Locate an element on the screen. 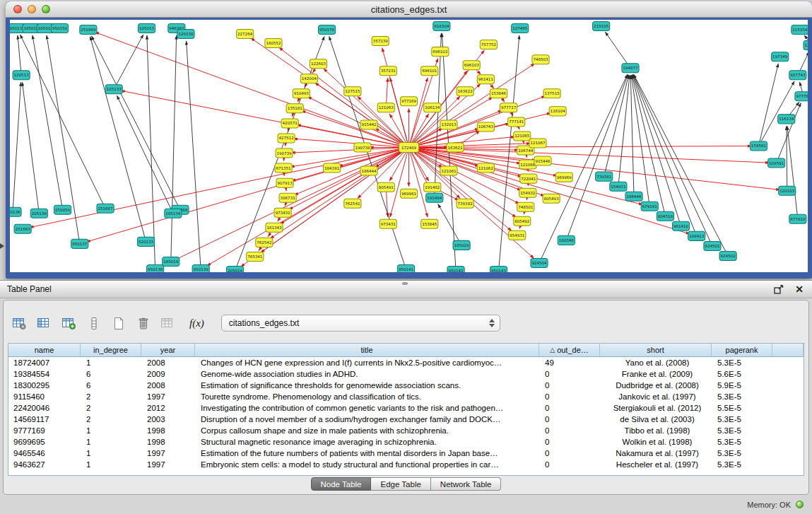  table-cell: Changes of HCN gene expression and I(f) … is located at coordinates (367, 363).